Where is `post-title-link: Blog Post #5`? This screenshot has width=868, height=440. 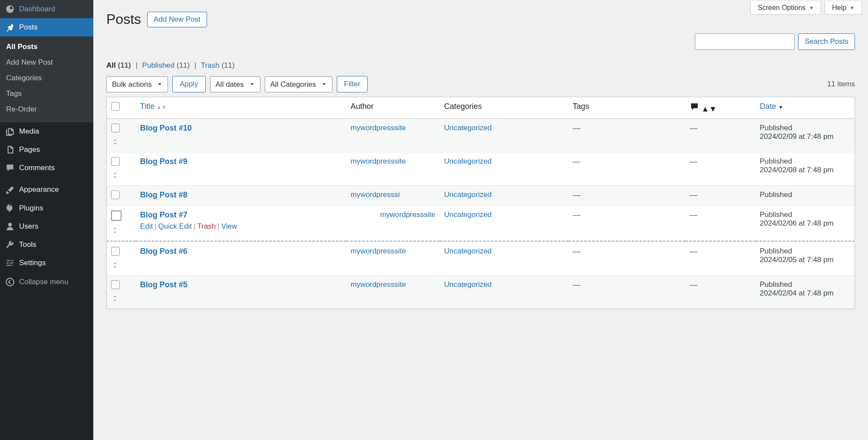 post-title-link: Blog Post #5 is located at coordinates (164, 285).